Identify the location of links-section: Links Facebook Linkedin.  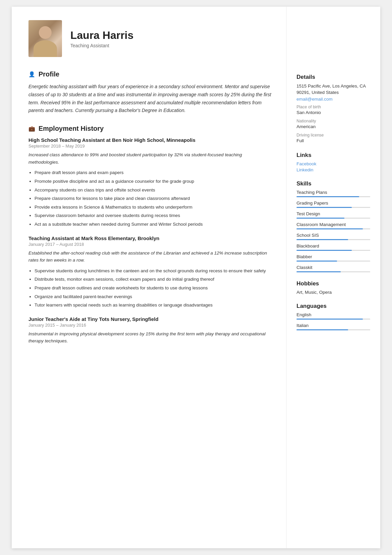
(333, 162).